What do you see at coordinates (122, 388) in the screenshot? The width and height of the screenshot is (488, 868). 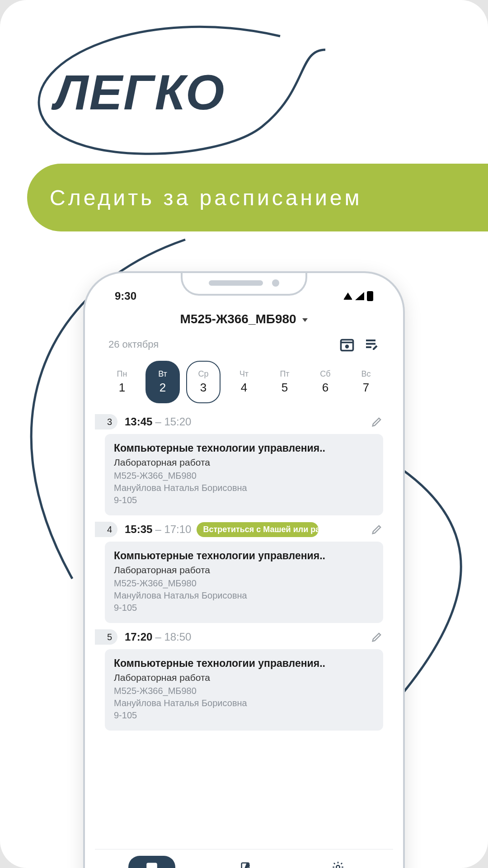 I see `day-number: 1` at bounding box center [122, 388].